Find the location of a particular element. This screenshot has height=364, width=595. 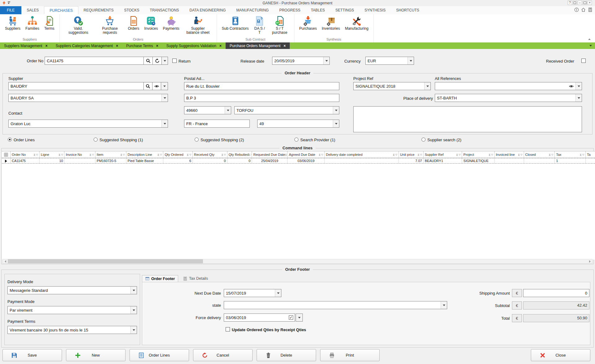

ribbon-supplier-balance-button: Supplier balance sheet is located at coordinates (198, 25).